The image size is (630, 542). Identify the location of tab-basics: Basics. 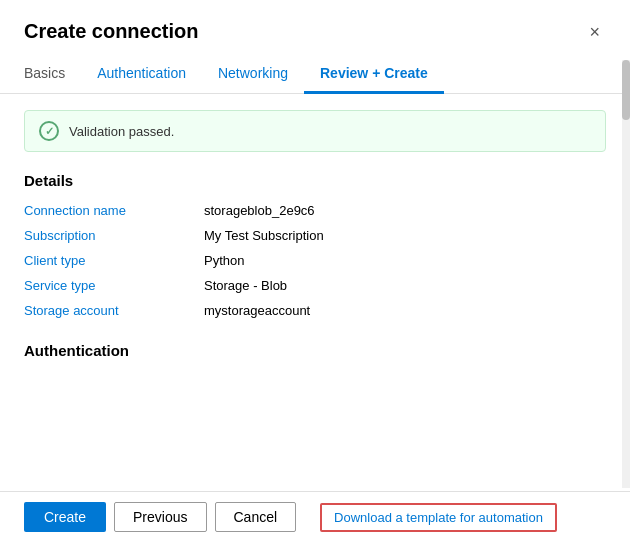
(52, 76).